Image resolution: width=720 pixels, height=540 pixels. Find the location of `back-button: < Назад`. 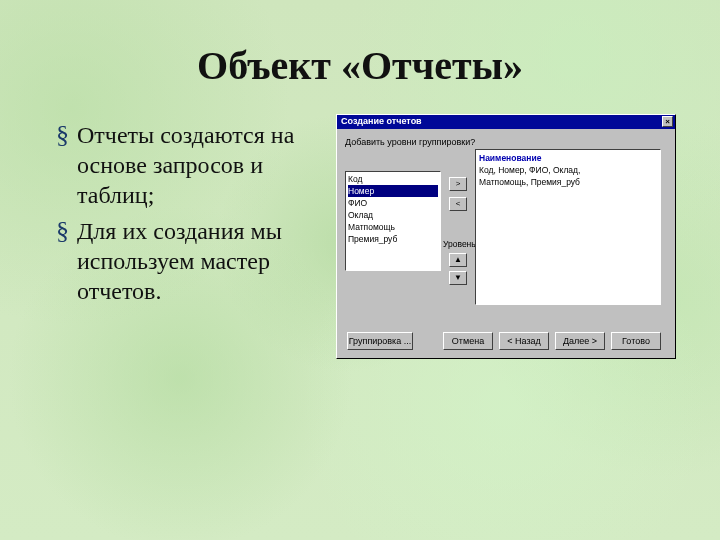

back-button: < Назад is located at coordinates (524, 341).